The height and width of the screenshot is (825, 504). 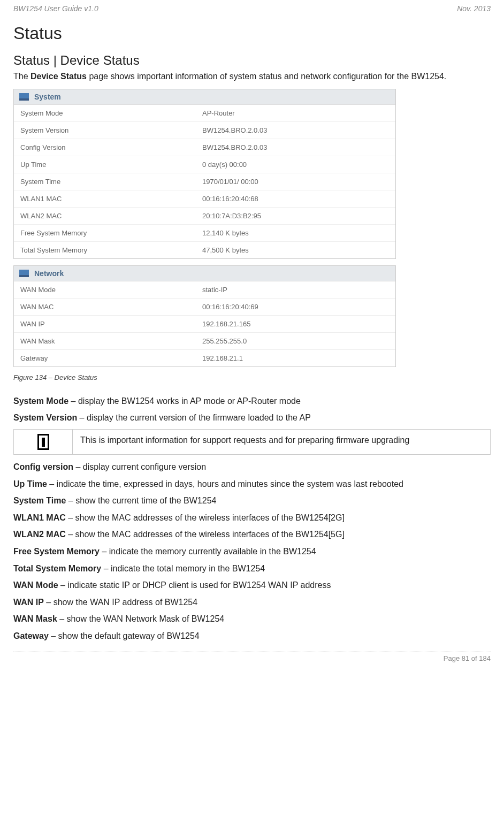 What do you see at coordinates (43, 442) in the screenshot?
I see `info-icon` at bounding box center [43, 442].